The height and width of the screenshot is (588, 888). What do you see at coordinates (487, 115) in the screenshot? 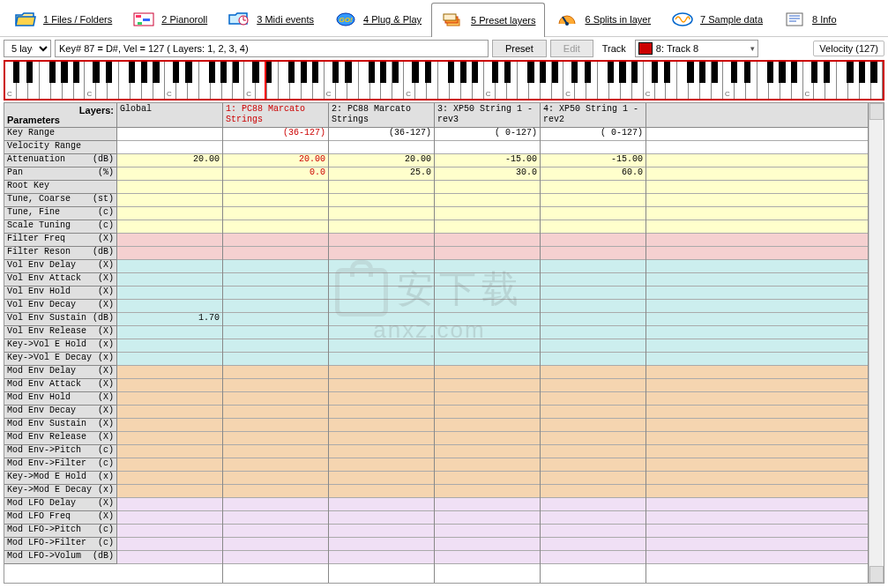
I see `layer-column-header: 3: XP50 String 1 - rev3` at bounding box center [487, 115].